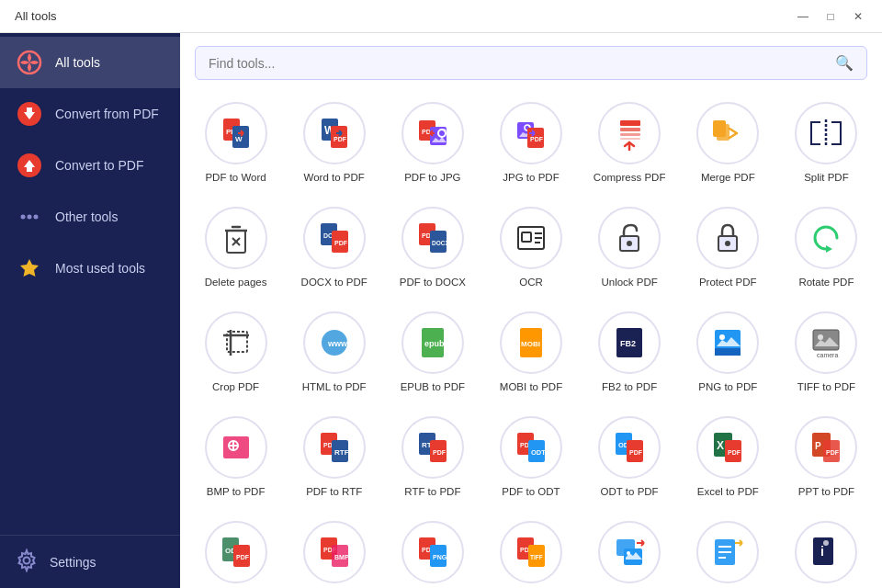 This screenshot has width=882, height=588. Describe the element at coordinates (728, 549) in the screenshot. I see `tool-extract-text: Extract text` at that location.